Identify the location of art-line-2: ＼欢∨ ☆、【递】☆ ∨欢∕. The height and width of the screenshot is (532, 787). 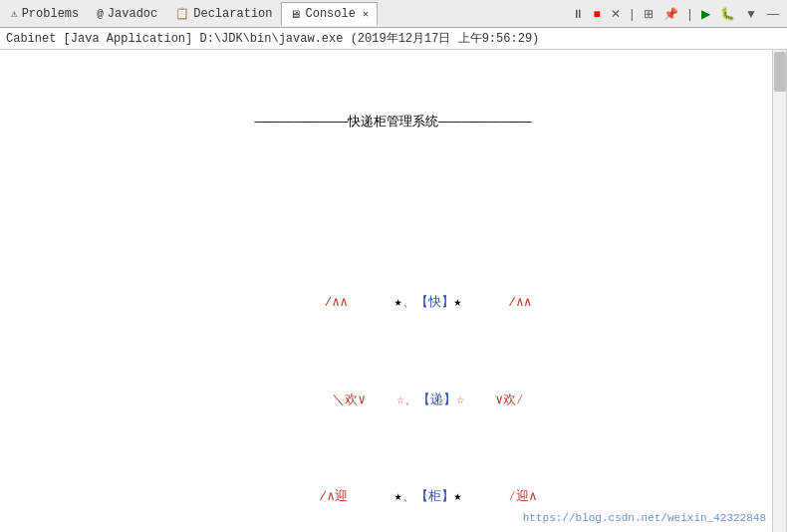
(393, 400).